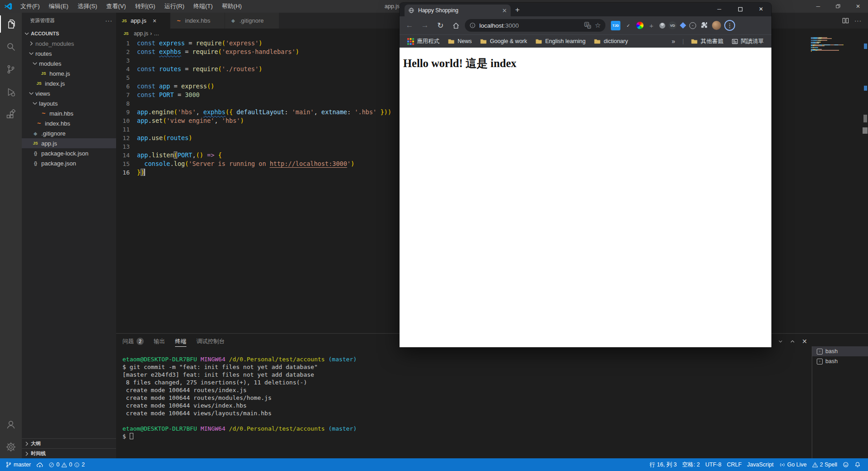 This screenshot has width=868, height=471. What do you see at coordinates (616, 25) in the screenshot?
I see `tjd-extension-icon: TJD` at bounding box center [616, 25].